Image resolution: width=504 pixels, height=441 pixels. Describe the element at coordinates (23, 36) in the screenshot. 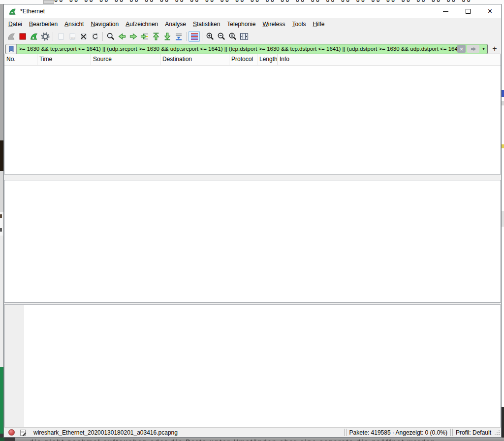

I see `stop-square-icon` at that location.